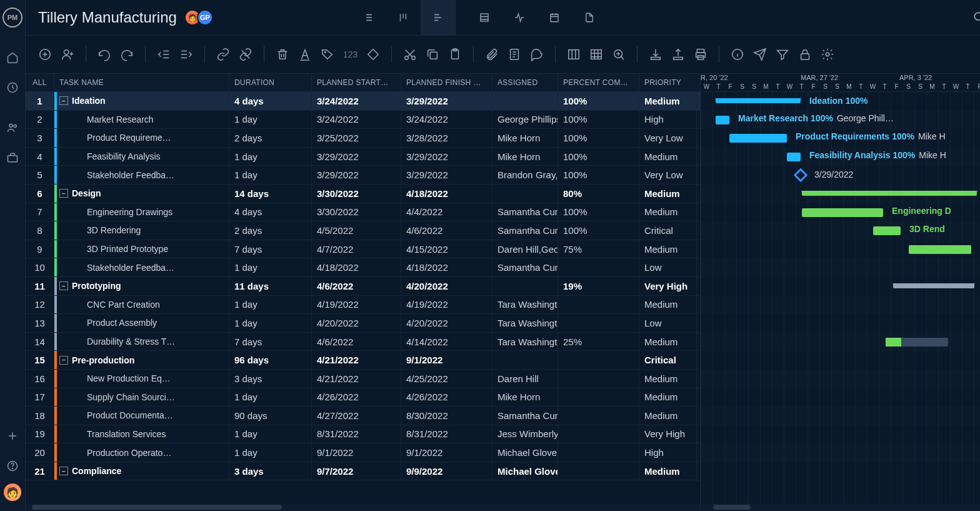 The image size is (980, 511). What do you see at coordinates (438, 18) in the screenshot?
I see `gantt-view-tab` at bounding box center [438, 18].